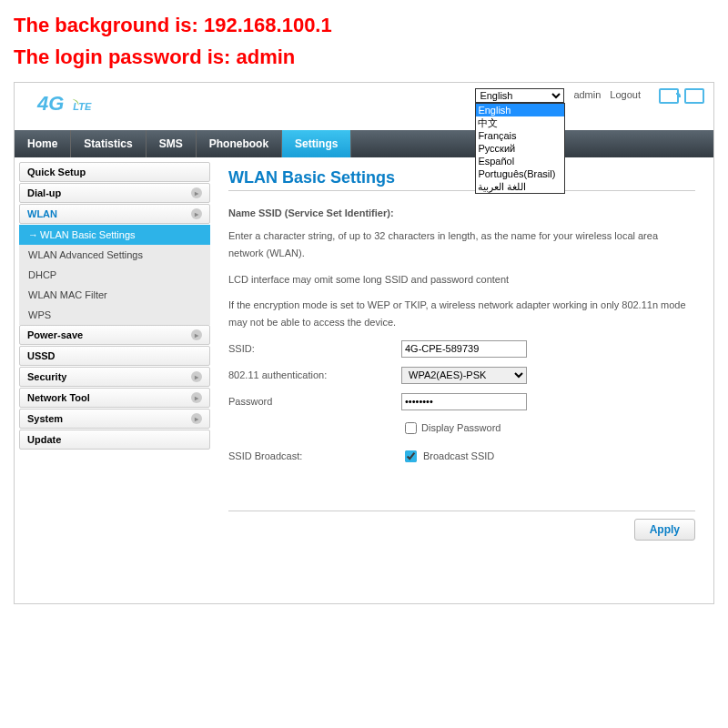 This screenshot has height=728, width=728. I want to click on username-label: admin, so click(587, 95).